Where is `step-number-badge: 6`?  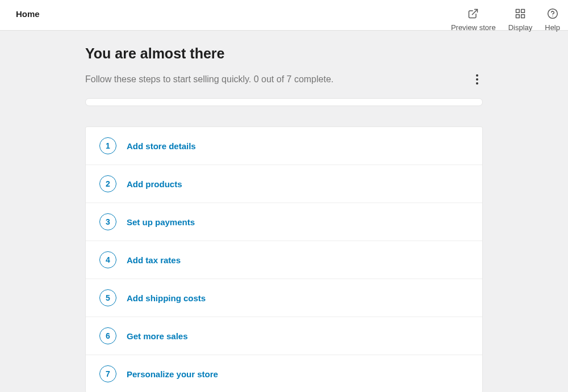
step-number-badge: 6 is located at coordinates (108, 336).